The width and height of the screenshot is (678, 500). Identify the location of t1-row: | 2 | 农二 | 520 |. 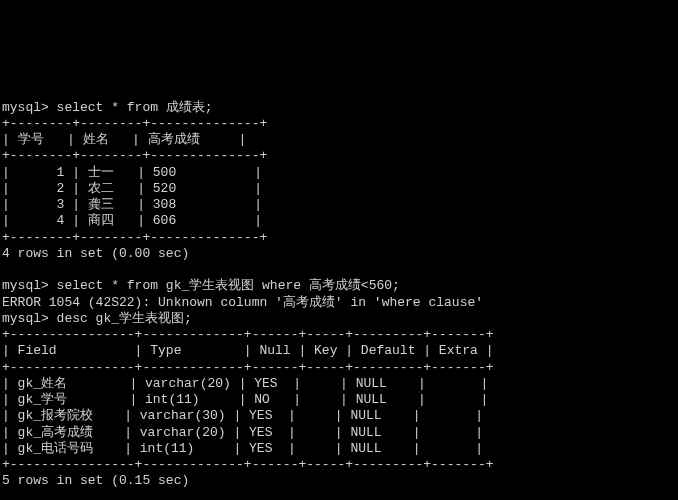
(132, 188).